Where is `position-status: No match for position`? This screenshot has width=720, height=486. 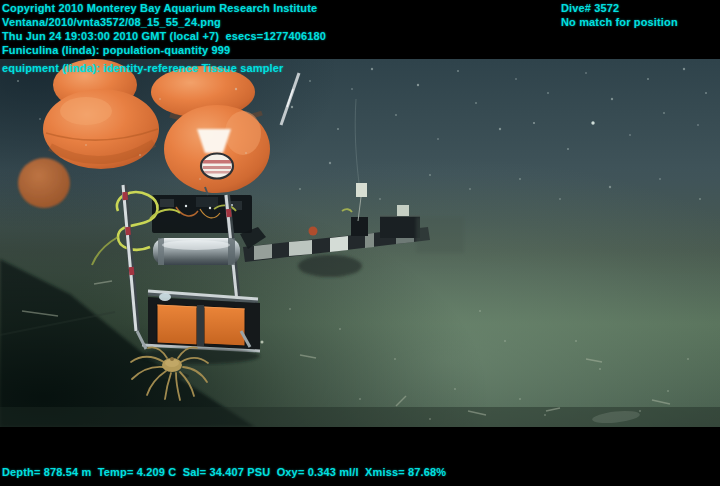
position-status: No match for position is located at coordinates (620, 22).